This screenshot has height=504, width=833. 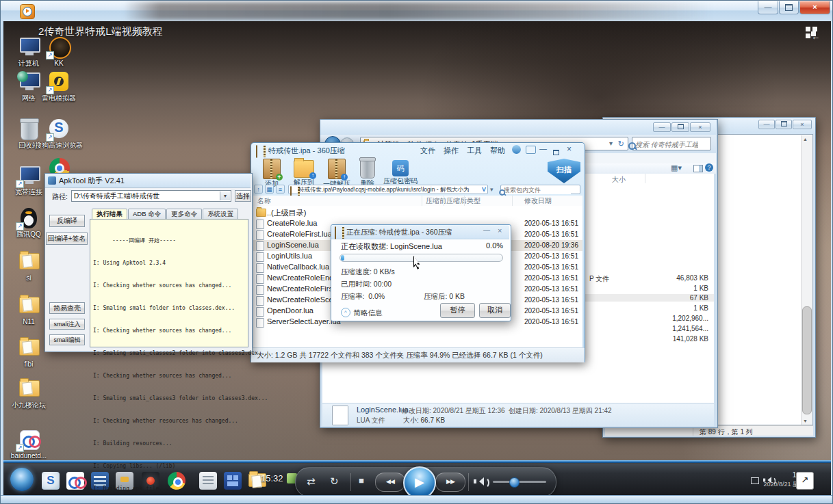 I want to click on preview-pane-icon, so click(x=698, y=168).